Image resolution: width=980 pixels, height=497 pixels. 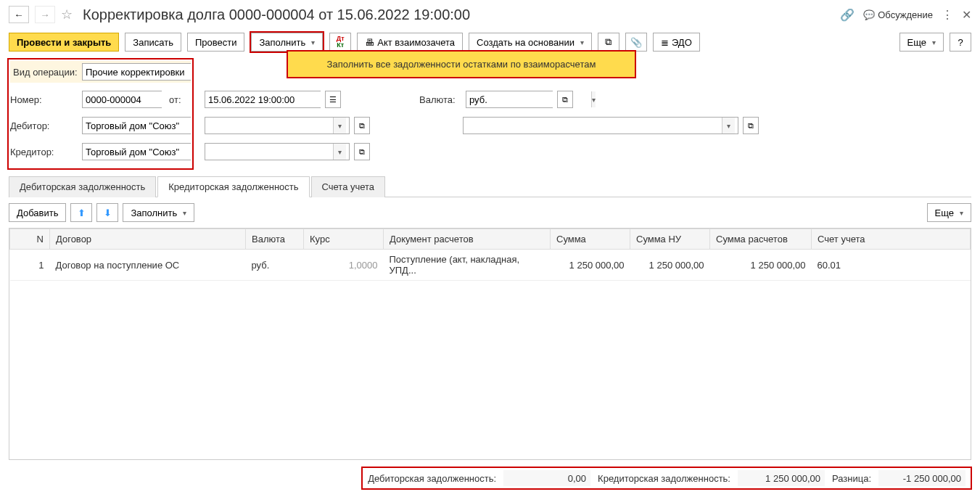 I want to click on cell-rate: 1,0000, so click(x=344, y=266).